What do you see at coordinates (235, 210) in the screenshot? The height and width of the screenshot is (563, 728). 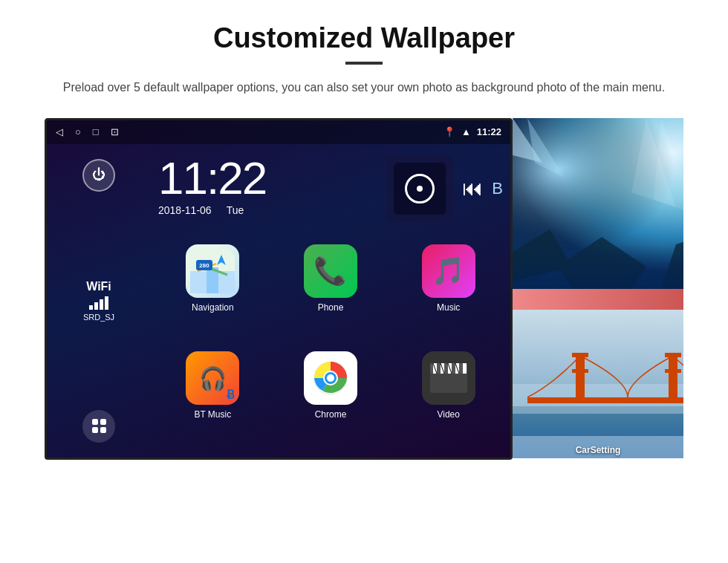 I see `clock-day: Tue` at bounding box center [235, 210].